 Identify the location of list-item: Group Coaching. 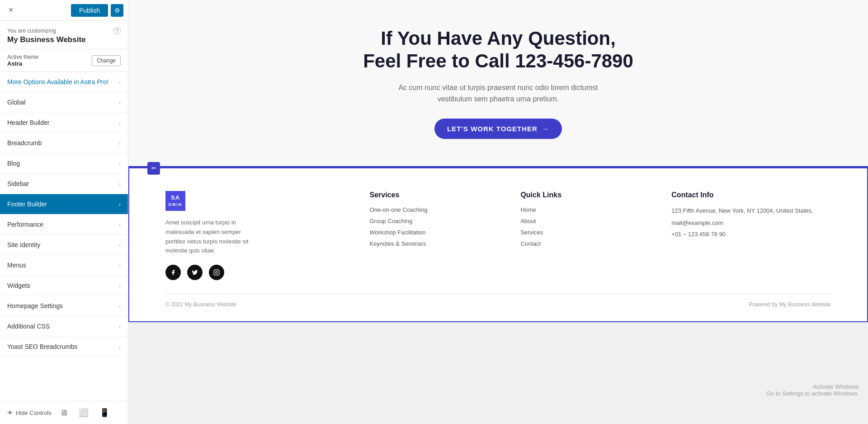
(436, 221).